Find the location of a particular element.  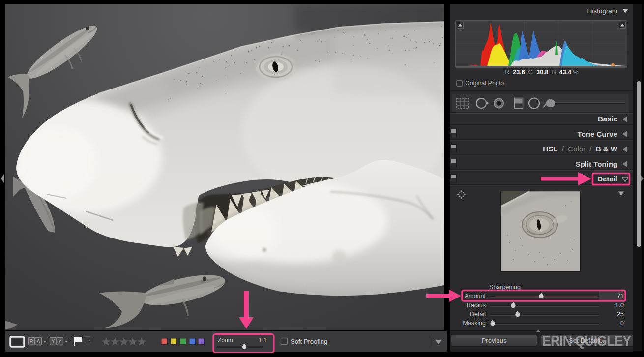

svg-text: Amount is located at coordinates (475, 296).